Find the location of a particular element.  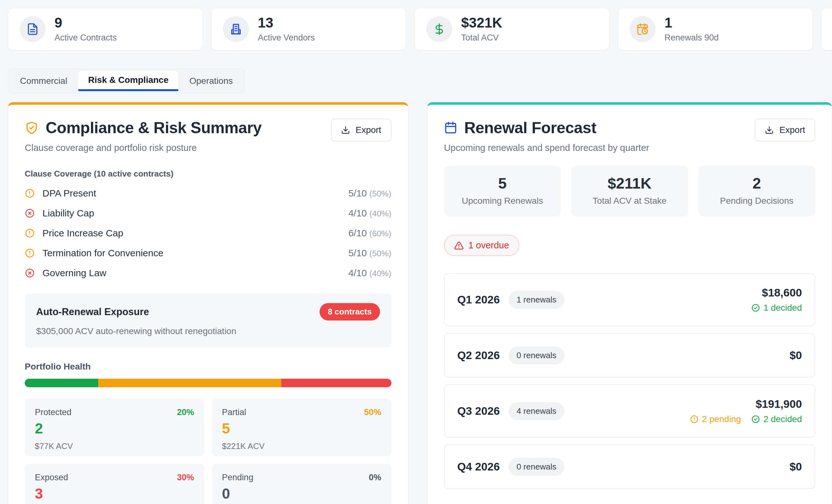

health-box-count: 0 is located at coordinates (302, 494).